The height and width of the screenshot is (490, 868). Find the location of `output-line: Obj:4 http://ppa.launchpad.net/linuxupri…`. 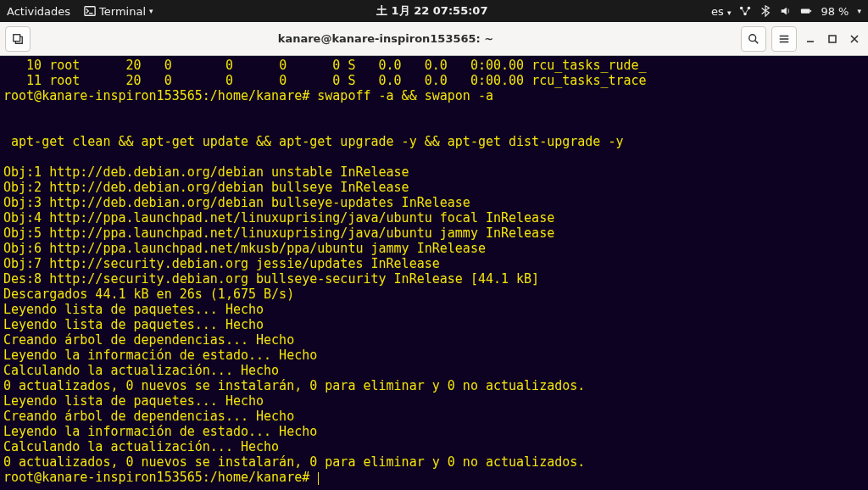

output-line: Obj:4 http://ppa.launchpad.net/linuxupri… is located at coordinates (279, 218).